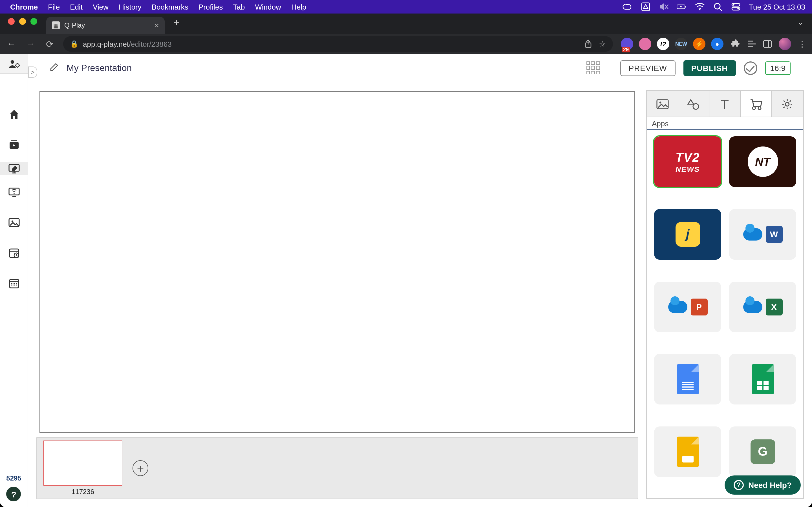 Image resolution: width=812 pixels, height=507 pixels. I want to click on app-google-sheets, so click(763, 380).